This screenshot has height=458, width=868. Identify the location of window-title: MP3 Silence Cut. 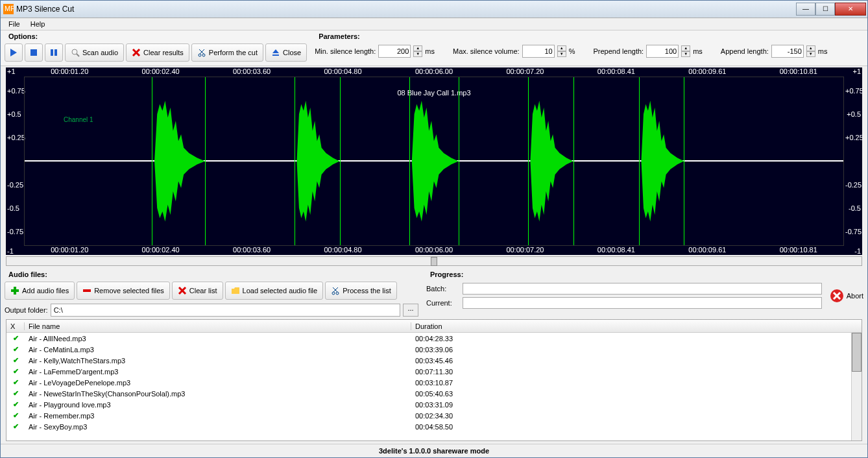
(406, 9).